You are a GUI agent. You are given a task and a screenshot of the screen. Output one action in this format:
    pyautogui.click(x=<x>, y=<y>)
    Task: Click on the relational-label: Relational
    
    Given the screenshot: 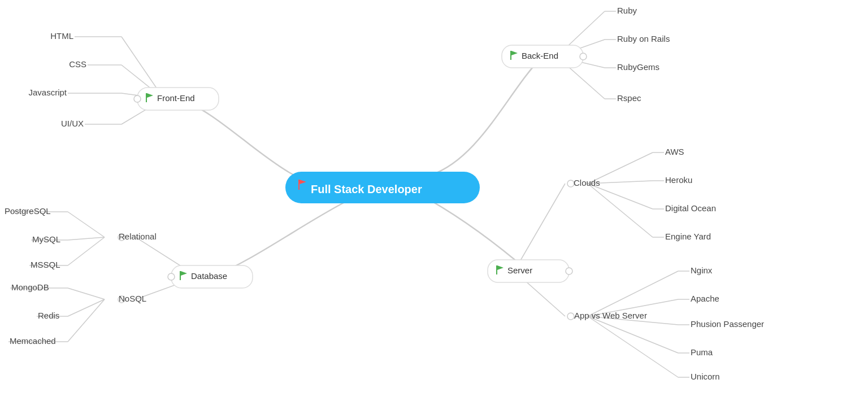 What is the action you would take?
    pyautogui.click(x=138, y=236)
    